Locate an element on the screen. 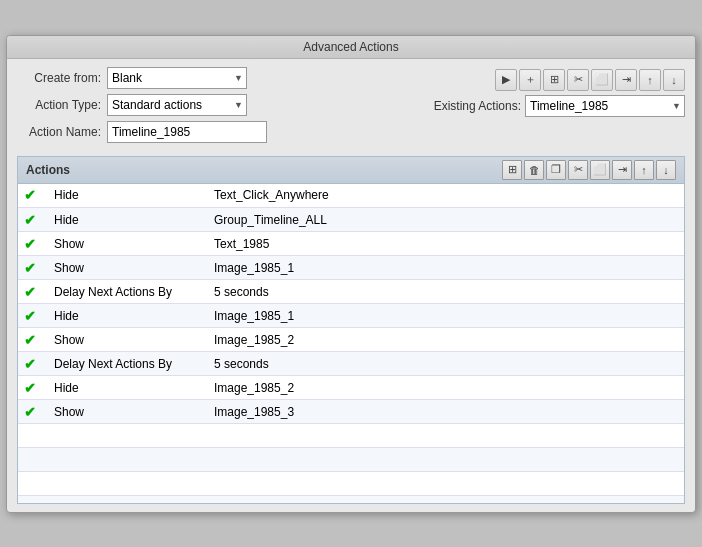 The width and height of the screenshot is (702, 547). table-row: ✔ Show Image_1985_1 is located at coordinates (351, 268).